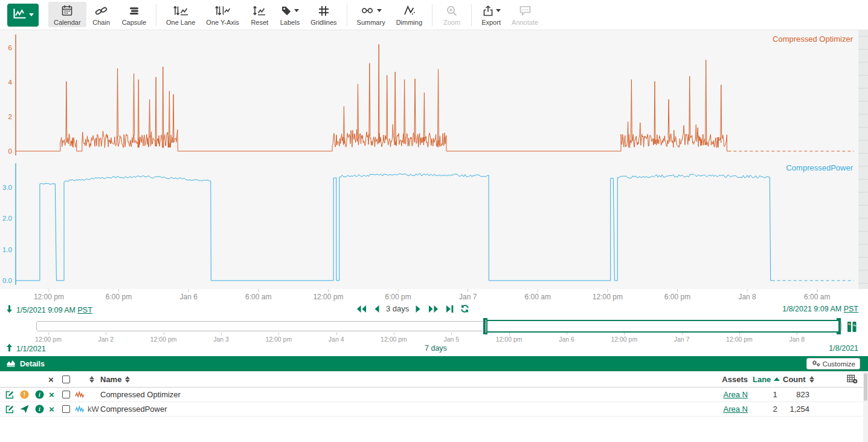  Describe the element at coordinates (40, 394) in the screenshot. I see `svg-text: i` at that location.